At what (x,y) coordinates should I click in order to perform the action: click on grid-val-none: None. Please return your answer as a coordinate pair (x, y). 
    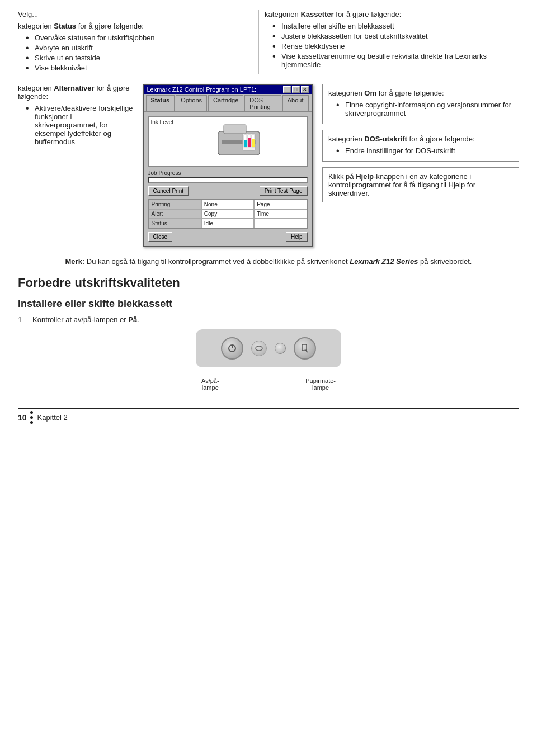
    Looking at the image, I should click on (228, 205).